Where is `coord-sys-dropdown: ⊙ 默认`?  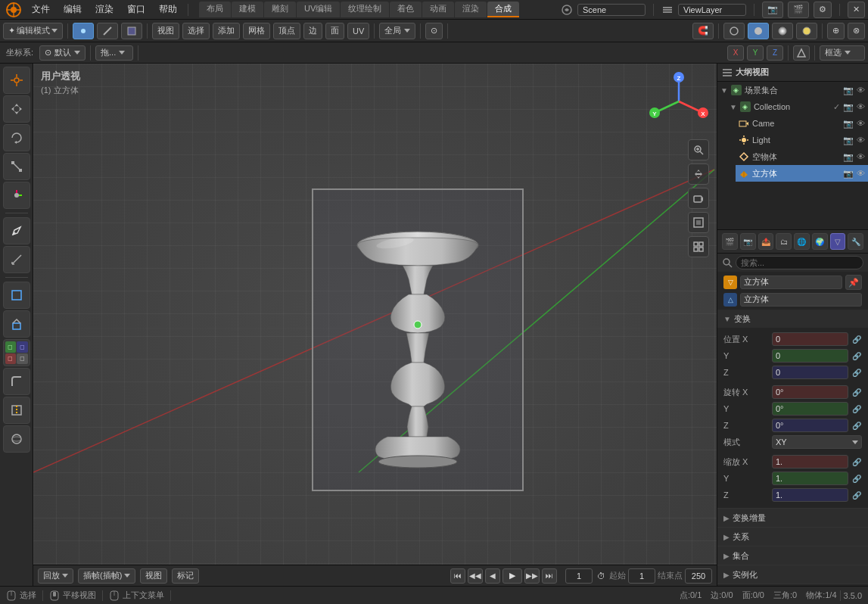
coord-sys-dropdown: ⊙ 默认 is located at coordinates (62, 53).